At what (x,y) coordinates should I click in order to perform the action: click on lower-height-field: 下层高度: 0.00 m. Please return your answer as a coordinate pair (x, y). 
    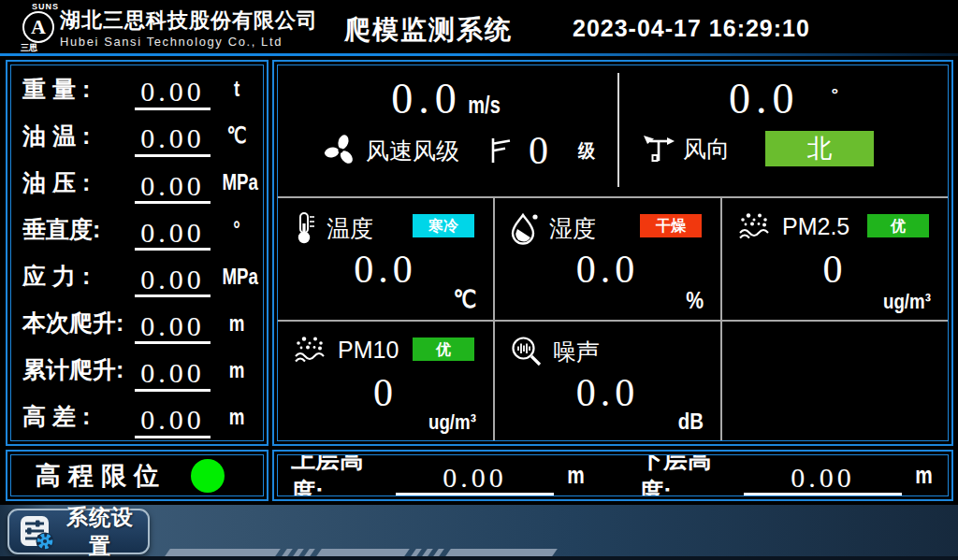
    Looking at the image, I should click on (787, 475).